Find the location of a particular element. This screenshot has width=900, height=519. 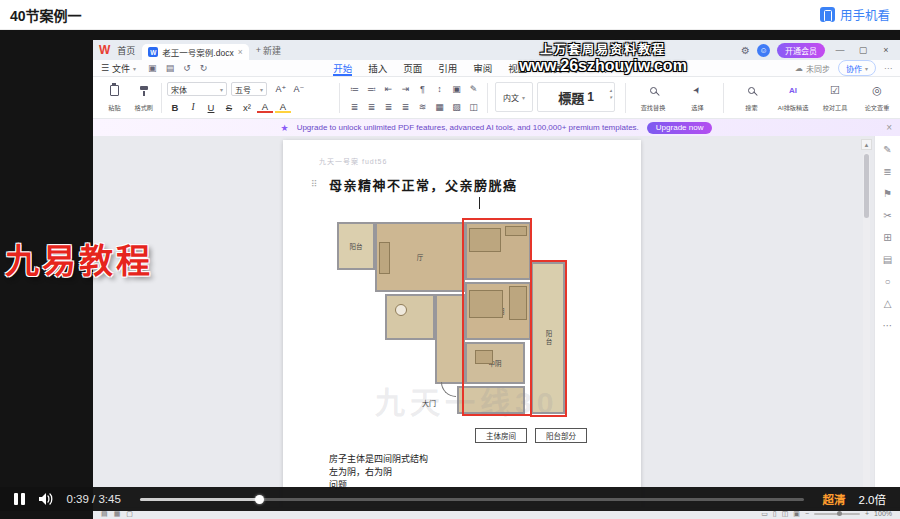

vertical-scrollbar is located at coordinates (866, 326).